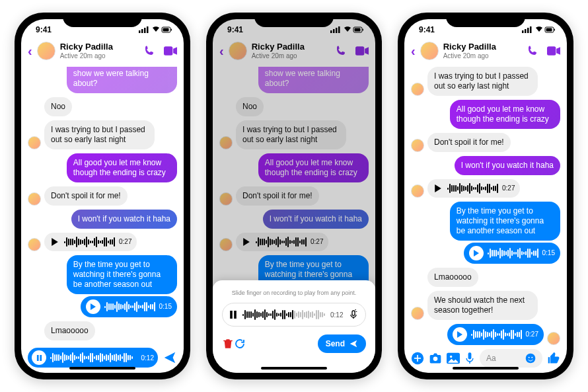  I want to click on input-placeholder: Aa, so click(492, 358).